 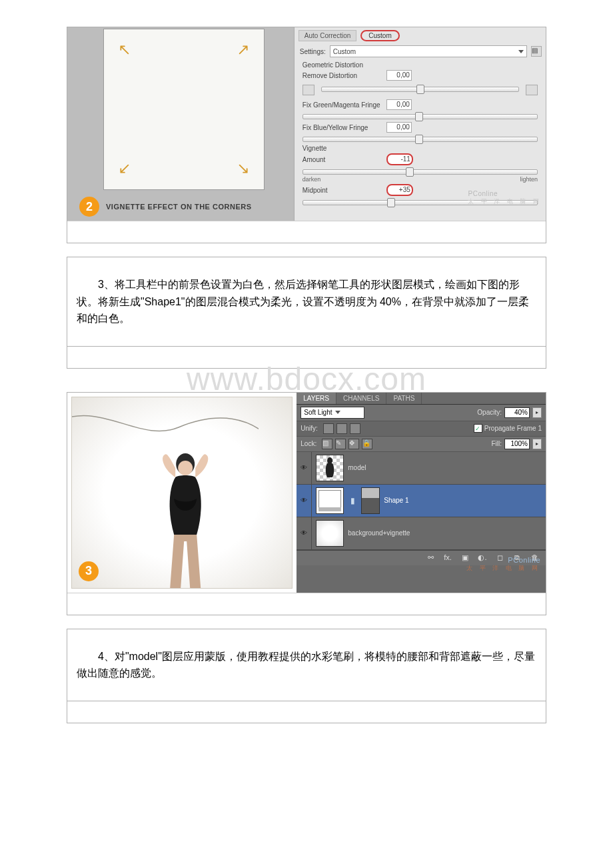 I want to click on model-silhouette, so click(x=185, y=518).